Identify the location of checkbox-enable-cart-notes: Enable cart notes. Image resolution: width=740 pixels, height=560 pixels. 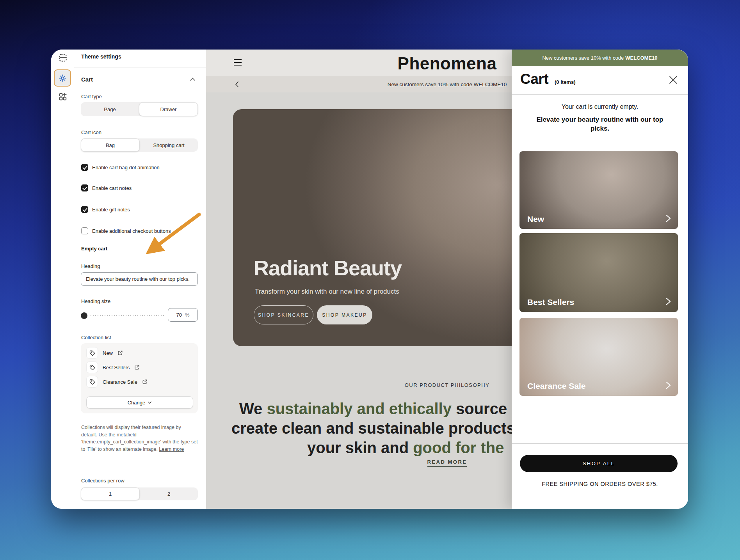
(106, 188).